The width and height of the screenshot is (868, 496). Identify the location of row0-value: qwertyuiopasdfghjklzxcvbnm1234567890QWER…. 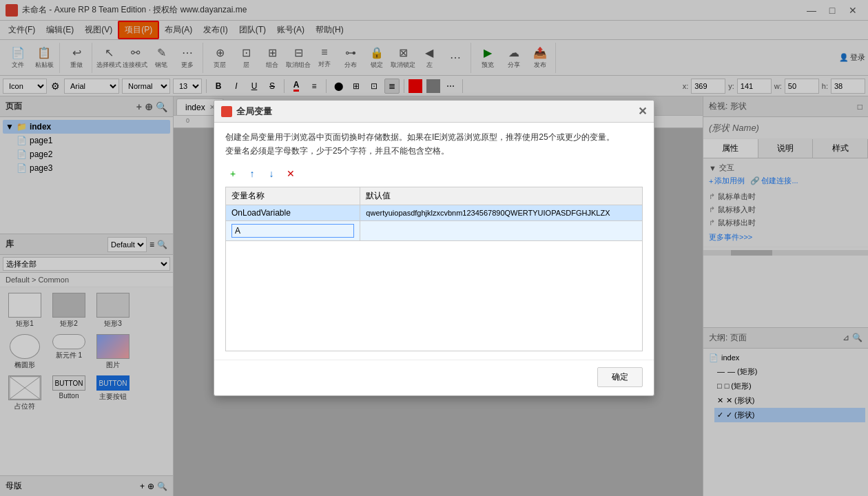
(502, 212).